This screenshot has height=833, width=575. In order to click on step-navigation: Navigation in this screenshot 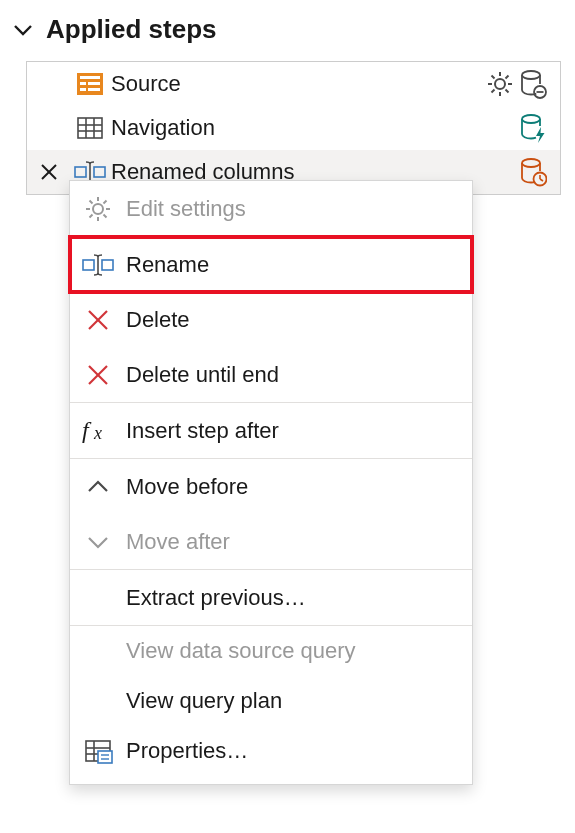, I will do `click(294, 128)`.